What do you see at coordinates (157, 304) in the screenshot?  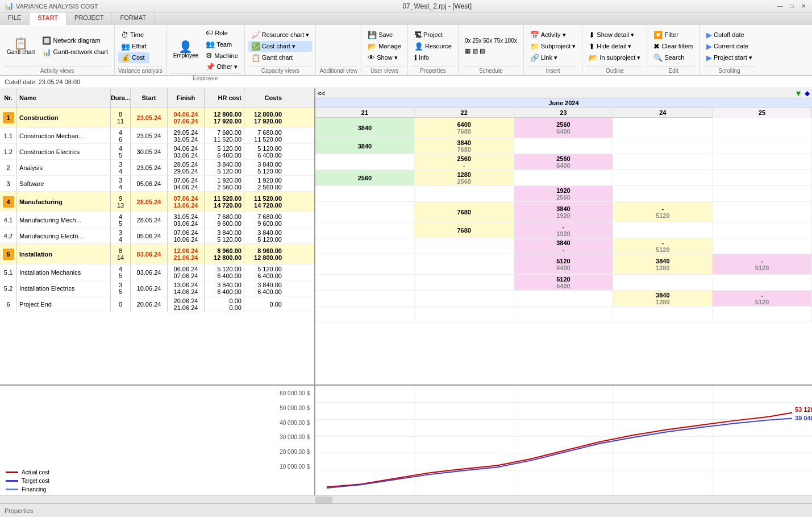 I see `table-row: 6Project End020.06.2420.06.2421.06.240.0…` at bounding box center [157, 304].